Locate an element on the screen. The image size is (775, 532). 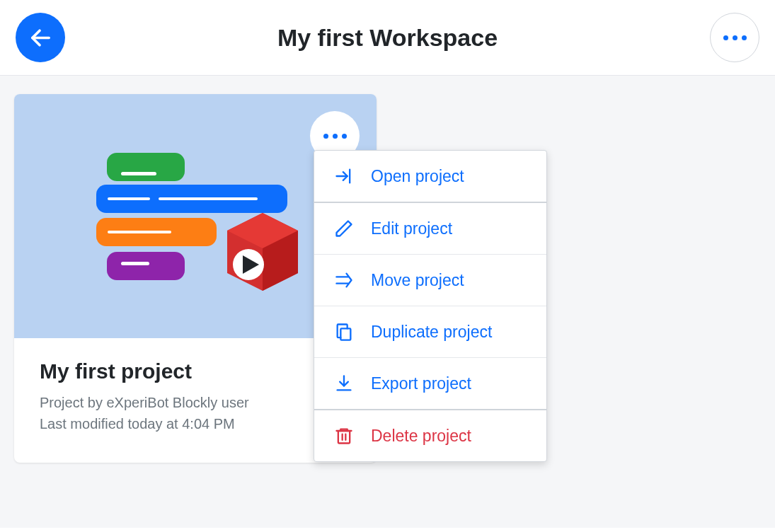
project-modified: Last modified today at 4:04 PM is located at coordinates (195, 424).